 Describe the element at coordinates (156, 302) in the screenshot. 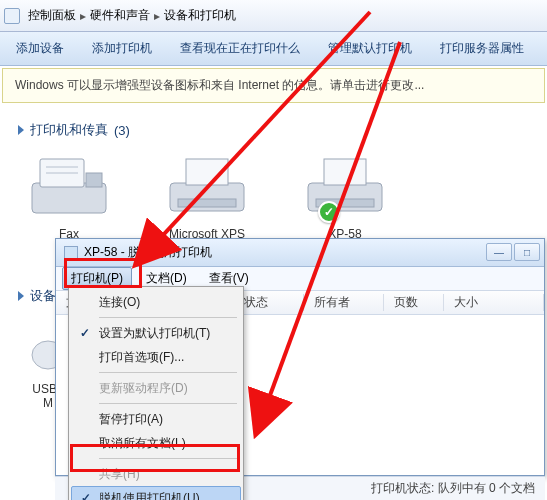

I see `menu-connect: 连接(O)` at that location.